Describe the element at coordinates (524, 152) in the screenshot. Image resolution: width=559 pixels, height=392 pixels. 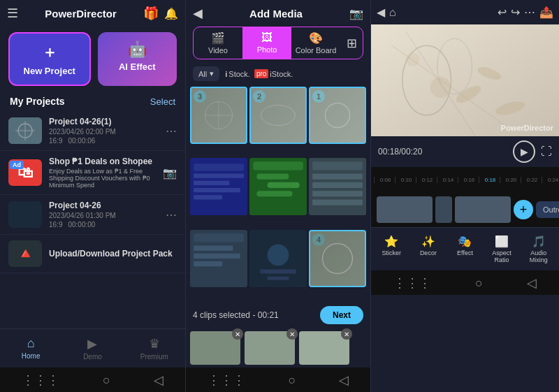
I see `play-button: ▶` at that location.